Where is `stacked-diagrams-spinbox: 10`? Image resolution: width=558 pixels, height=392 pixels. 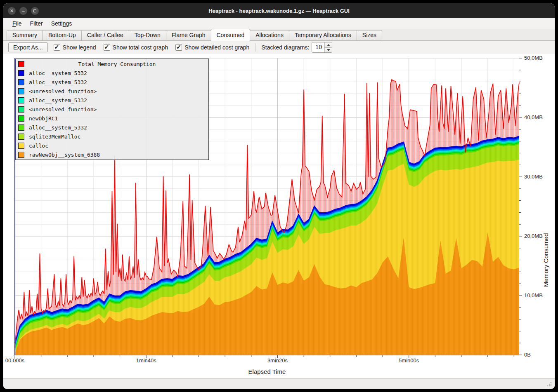
stacked-diagrams-spinbox: 10 is located at coordinates (322, 47).